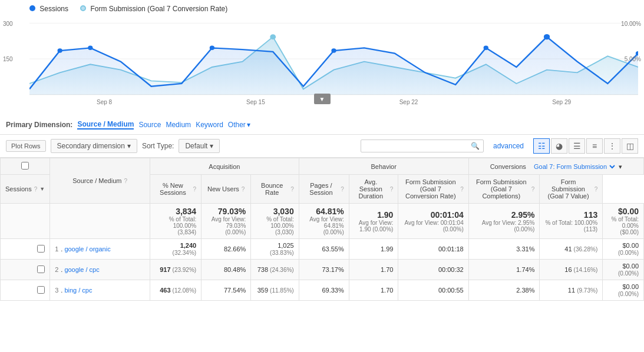 The image size is (644, 352). What do you see at coordinates (176, 190) in the screenshot?
I see `col-header-pct-new-sessions: % New Sessions ?` at bounding box center [176, 190].